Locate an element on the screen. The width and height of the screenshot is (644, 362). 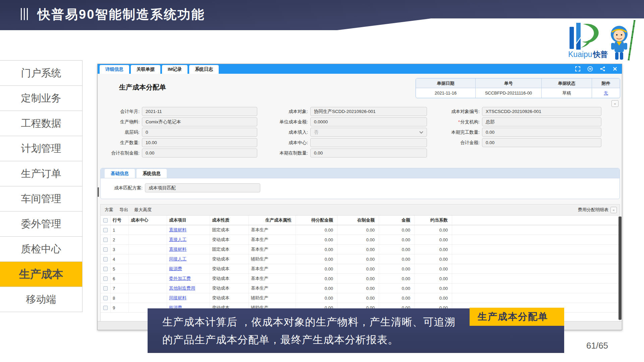
field-input: 总部 is located at coordinates (542, 122).